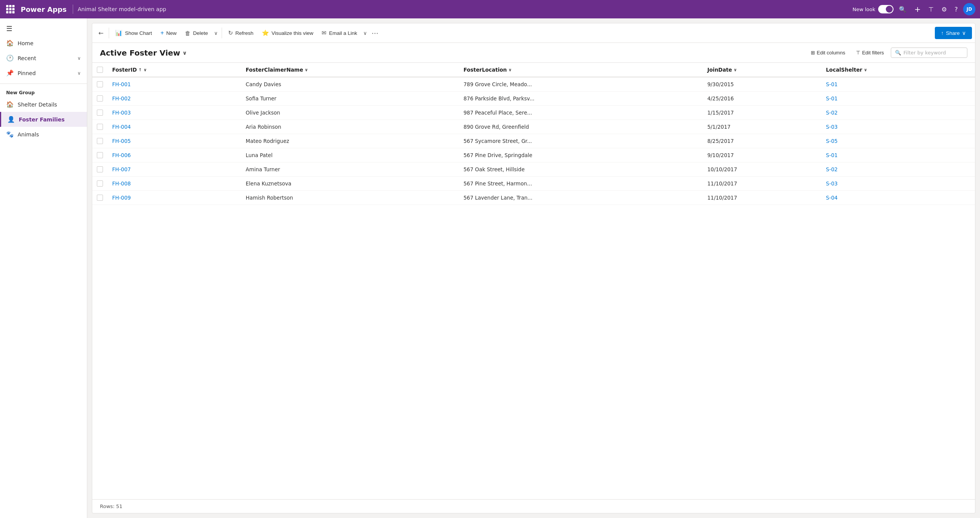  What do you see at coordinates (10, 9) in the screenshot?
I see `waffle-menu` at bounding box center [10, 9].